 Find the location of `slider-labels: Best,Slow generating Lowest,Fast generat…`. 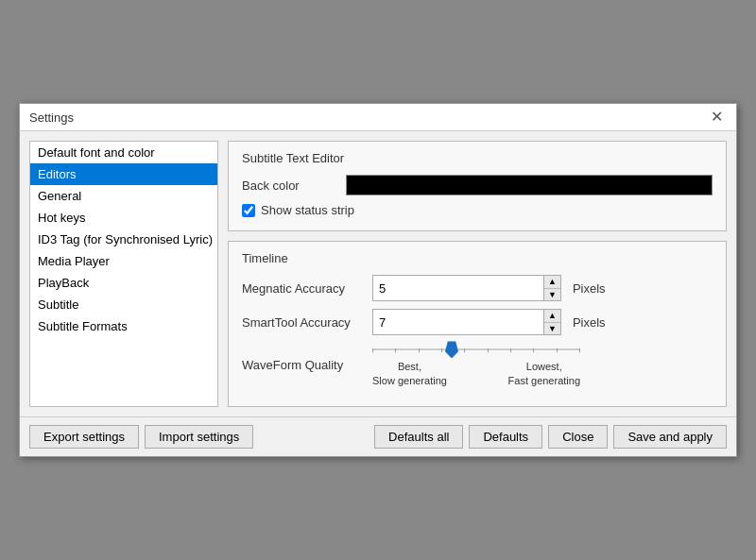

slider-labels: Best,Slow generating Lowest,Fast generat… is located at coordinates (476, 374).